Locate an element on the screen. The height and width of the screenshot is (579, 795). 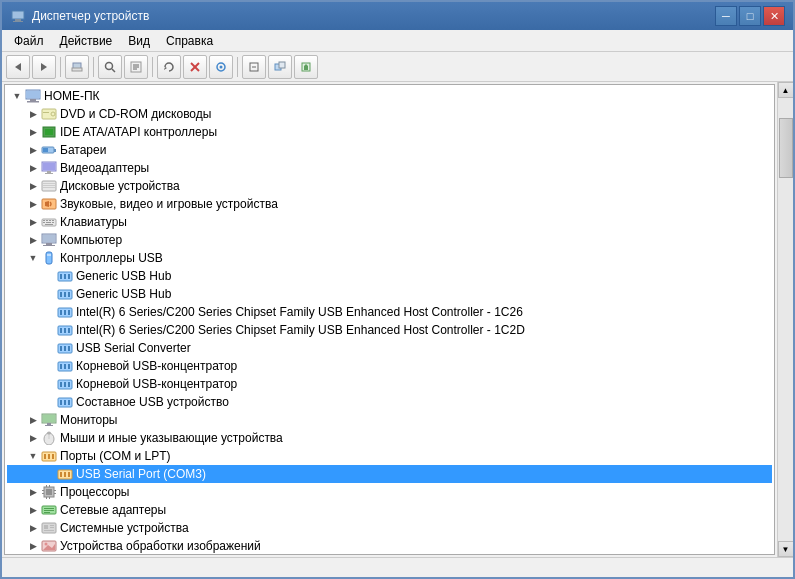
forward-button is located at coordinates (44, 67).